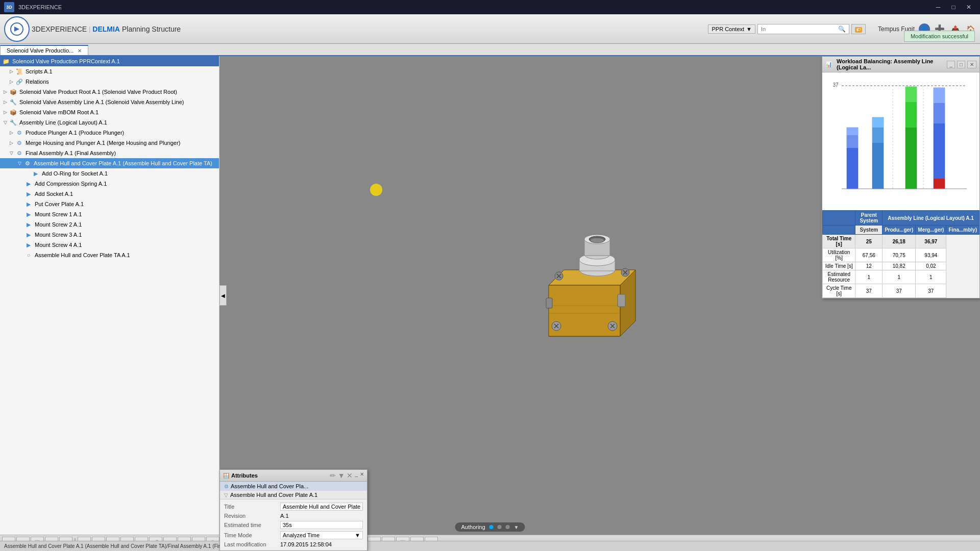  What do you see at coordinates (859, 29) in the screenshot?
I see `tag-button: 🏷` at bounding box center [859, 29].